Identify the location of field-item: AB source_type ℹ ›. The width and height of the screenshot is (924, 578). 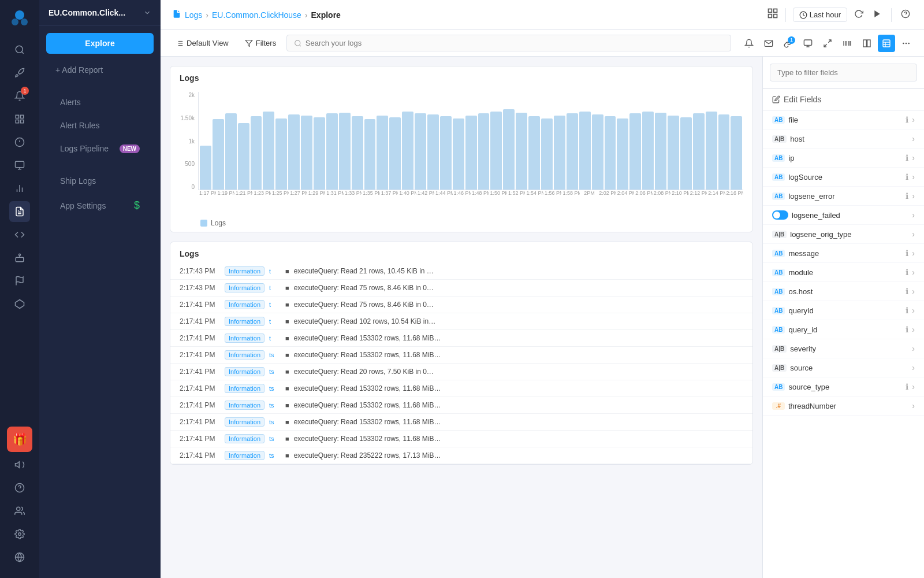
(843, 387).